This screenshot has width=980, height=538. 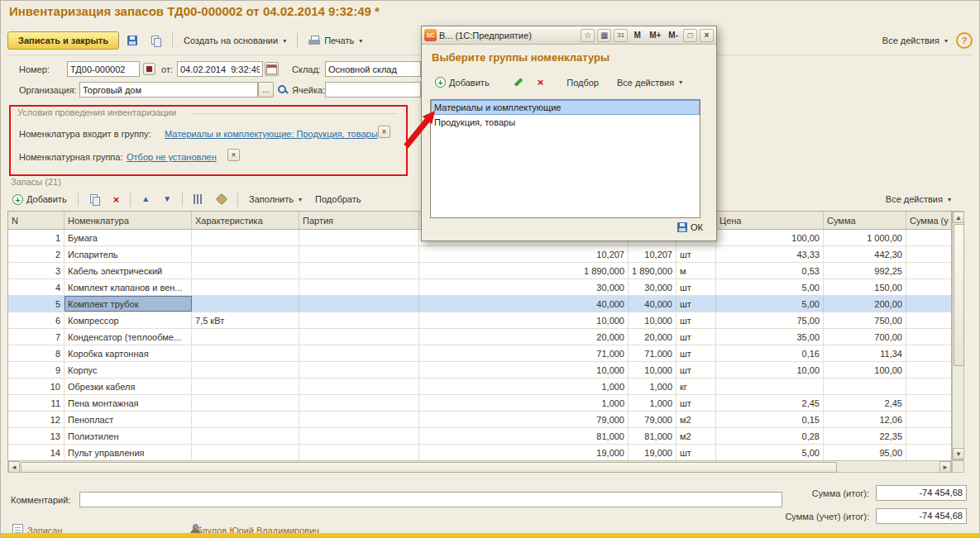 I want to click on cell-sum, so click(x=865, y=387).